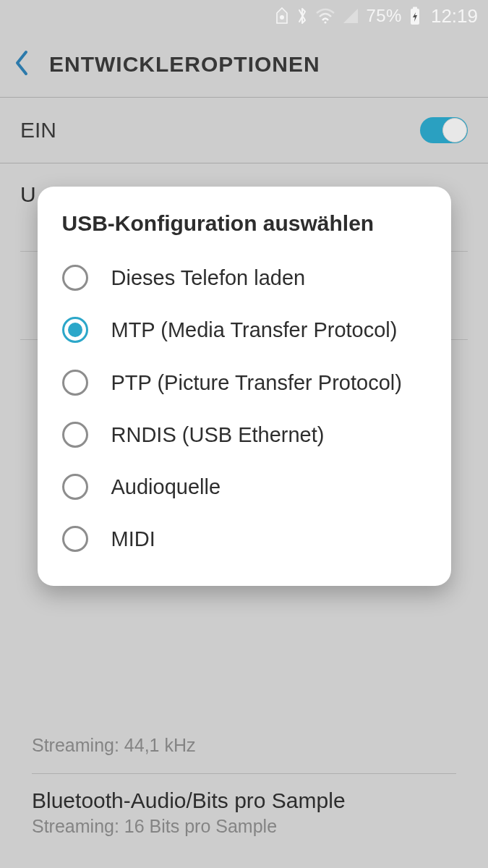 This screenshot has width=488, height=868. I want to click on master-toggle-label: EIN, so click(38, 130).